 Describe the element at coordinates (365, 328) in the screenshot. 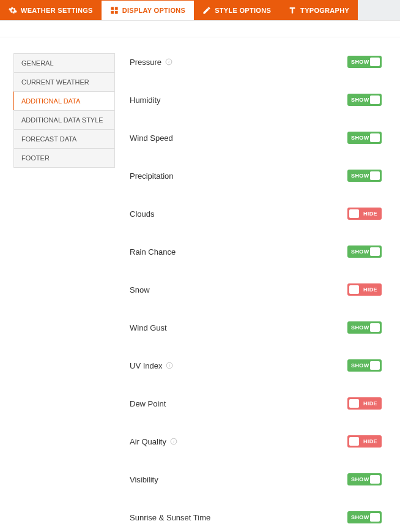

I see `toggle-wind-gust: SHOW` at that location.